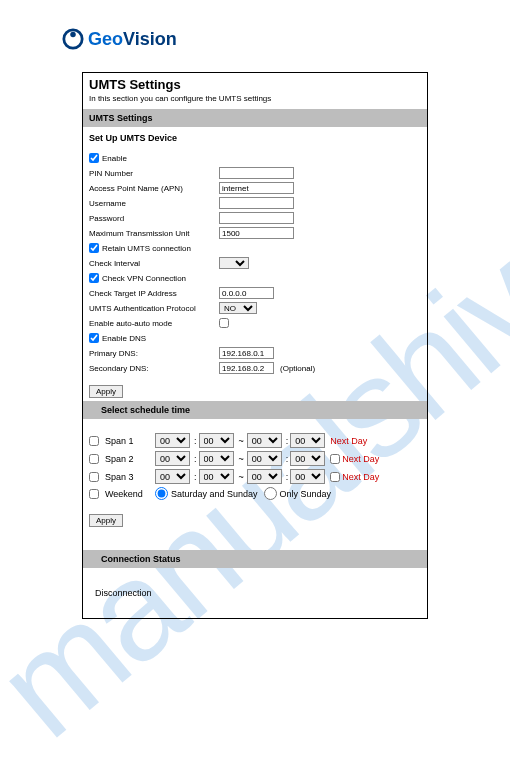 The height and width of the screenshot is (765, 510). I want to click on span1-m2: 00, so click(308, 440).